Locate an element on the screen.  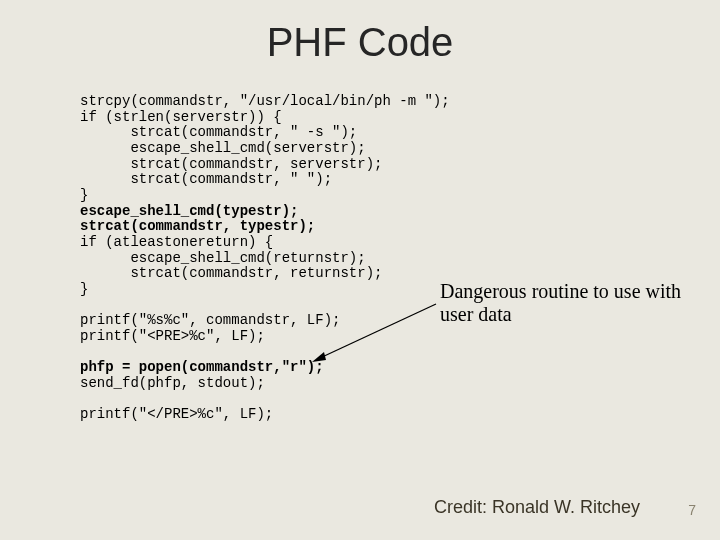
code-line: strcpy(commandstr, "/usr/local/bin/ph -m… is located at coordinates (265, 101).